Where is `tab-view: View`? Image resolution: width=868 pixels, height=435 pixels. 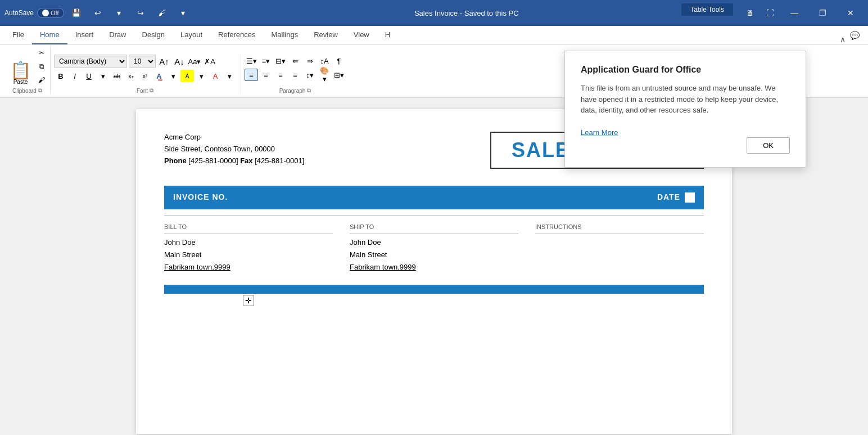 tab-view: View is located at coordinates (361, 35).